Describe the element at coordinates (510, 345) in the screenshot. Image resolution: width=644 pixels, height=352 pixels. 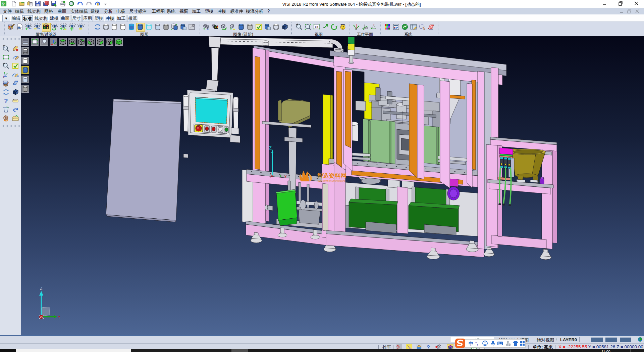
I see `svg-text: 7` at that location.